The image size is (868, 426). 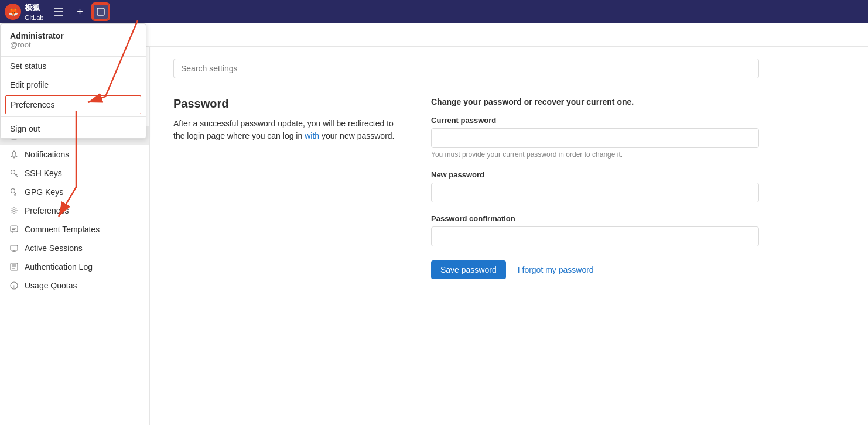 I want to click on dropdown-handle: @root, so click(x=73, y=44).